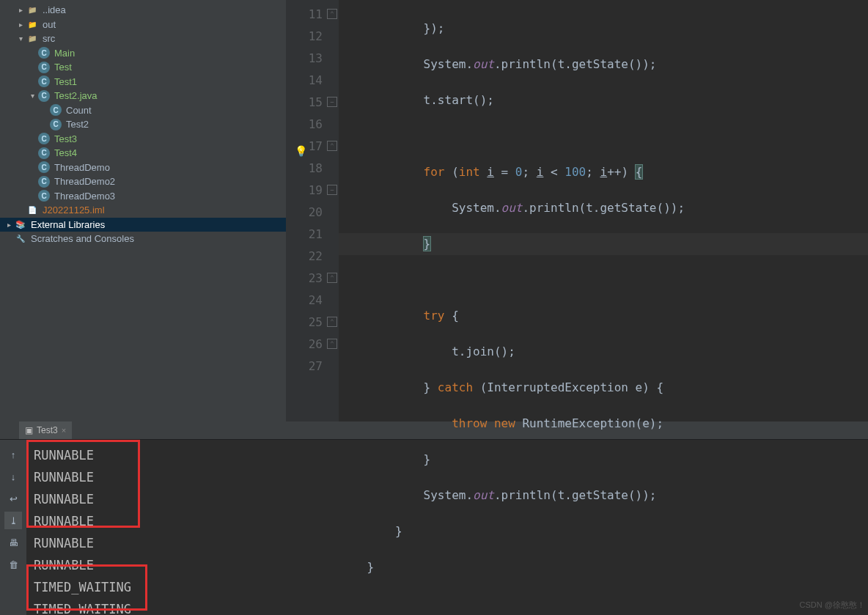 This screenshot has width=868, height=615. Describe the element at coordinates (76, 95) in the screenshot. I see `tree-label: Test2.java` at that location.